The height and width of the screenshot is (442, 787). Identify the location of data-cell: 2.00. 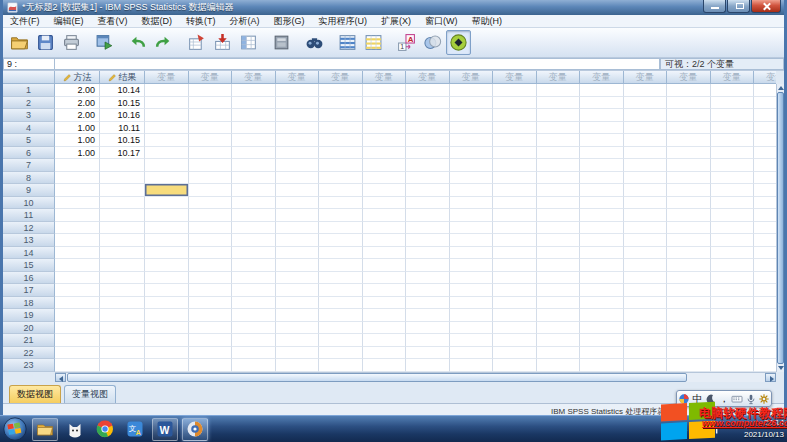
(78, 116).